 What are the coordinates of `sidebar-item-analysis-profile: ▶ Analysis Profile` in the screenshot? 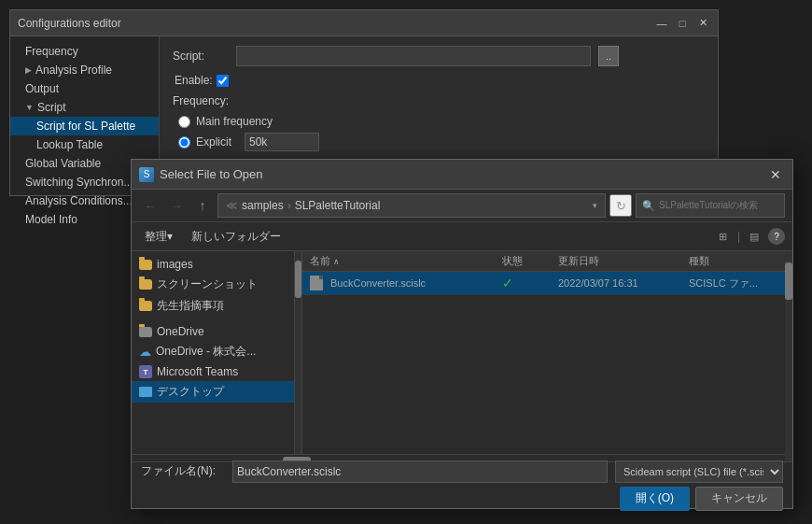 It's located at (84, 70).